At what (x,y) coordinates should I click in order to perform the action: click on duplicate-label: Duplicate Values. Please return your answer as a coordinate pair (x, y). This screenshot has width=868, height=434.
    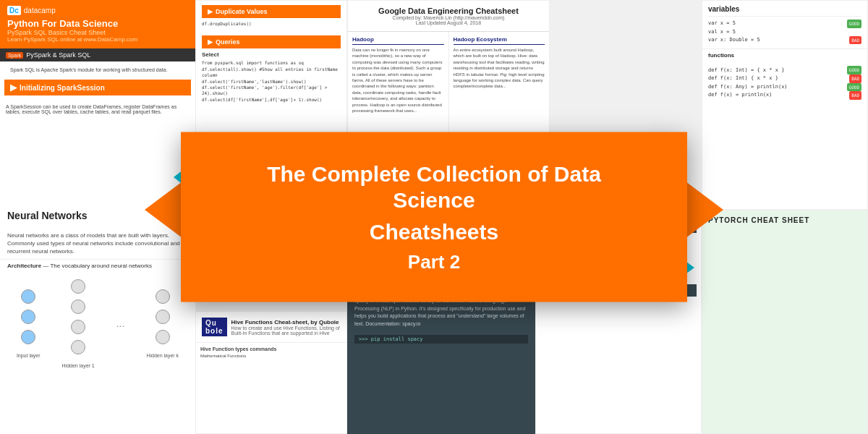
    Looking at the image, I should click on (242, 12).